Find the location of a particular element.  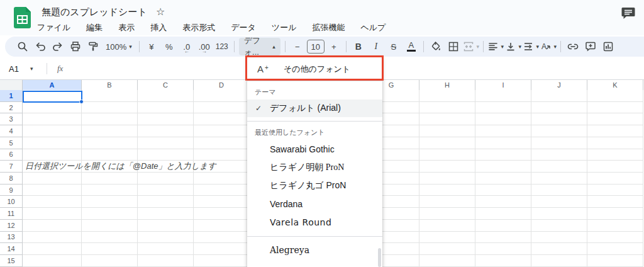

cell-C2 is located at coordinates (166, 108).